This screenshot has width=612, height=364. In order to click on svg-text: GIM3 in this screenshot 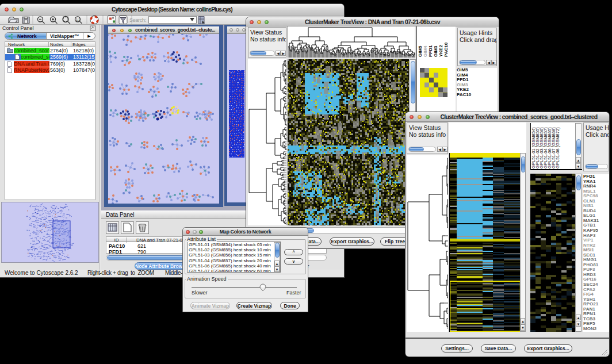, I will do `click(436, 51)`.